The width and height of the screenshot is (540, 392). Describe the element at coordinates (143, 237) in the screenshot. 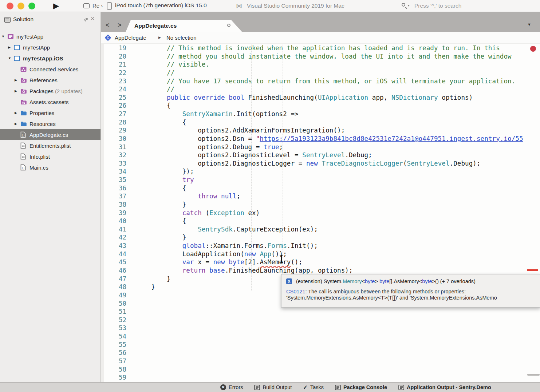

I see `code-line-42: 42 }` at that location.